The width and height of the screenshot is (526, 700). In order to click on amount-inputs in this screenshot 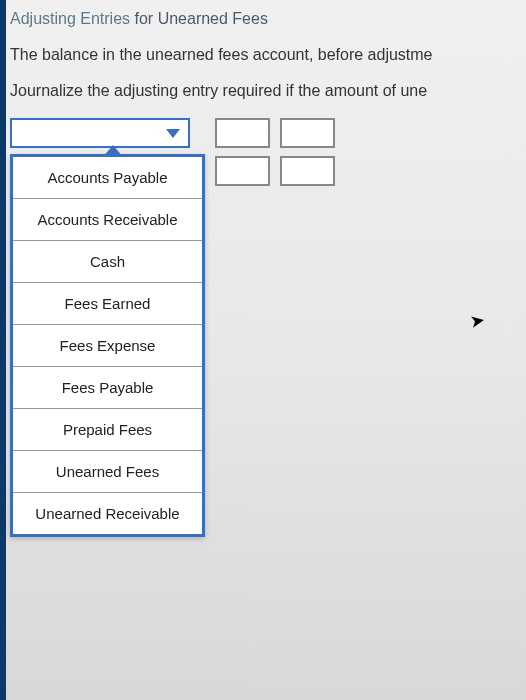, I will do `click(275, 152)`.